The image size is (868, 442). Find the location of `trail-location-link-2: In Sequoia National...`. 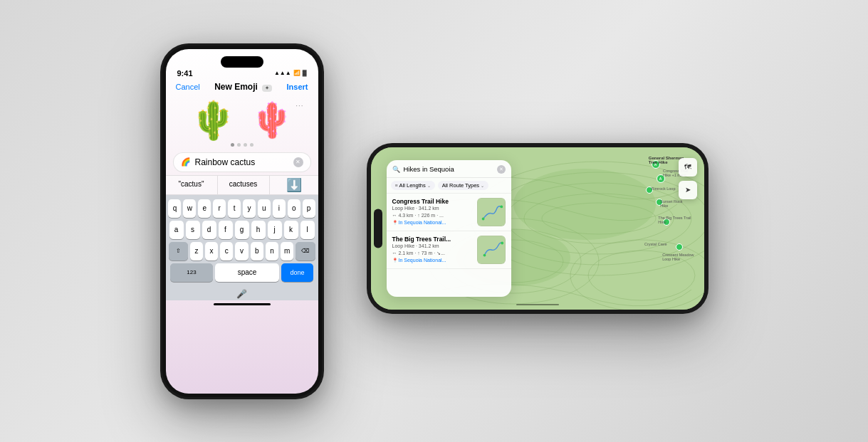

trail-location-link-2: In Sequoia National... is located at coordinates (423, 261).